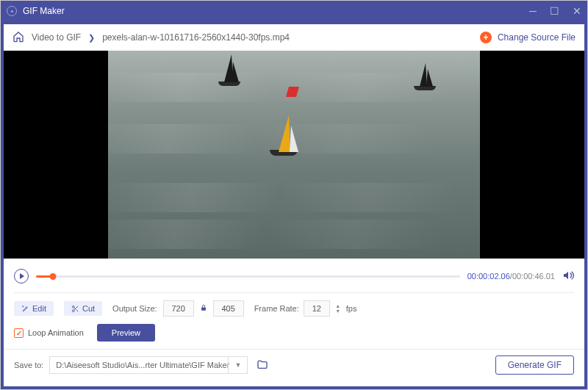  I want to click on playback-row: 00:00:02.06/00:00:46.01, so click(294, 278).